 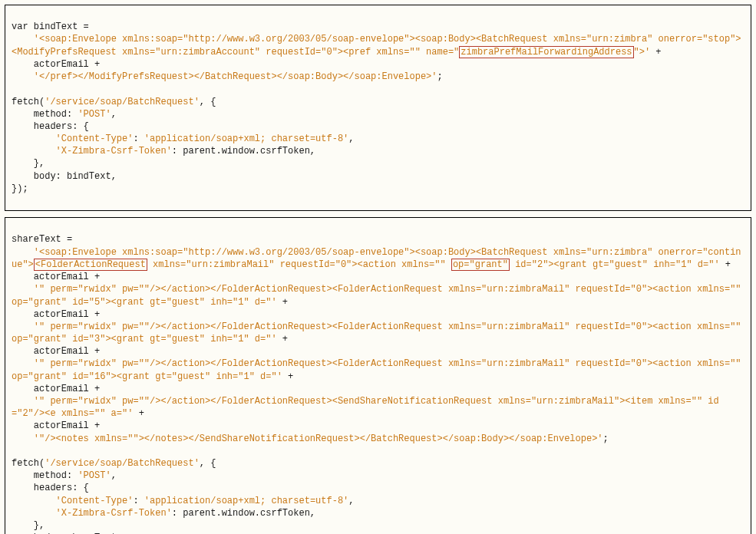 I want to click on string-literal: xmlns="urn:zimbraMail" requestId="0"><ac…, so click(x=299, y=265).